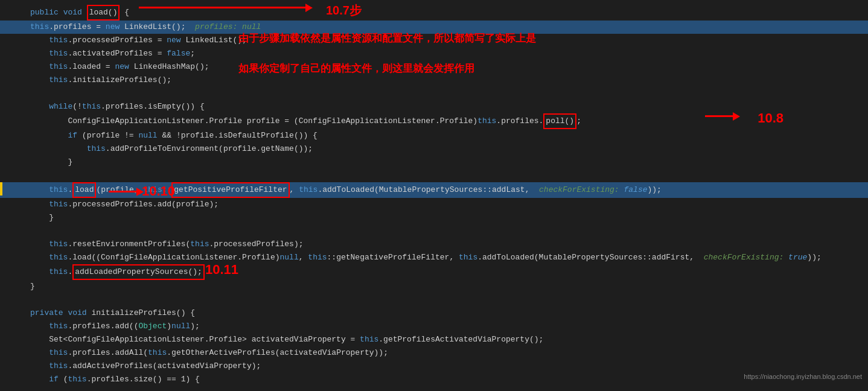 This screenshot has width=868, height=391. I want to click on this-keyword: this, so click(40, 27).